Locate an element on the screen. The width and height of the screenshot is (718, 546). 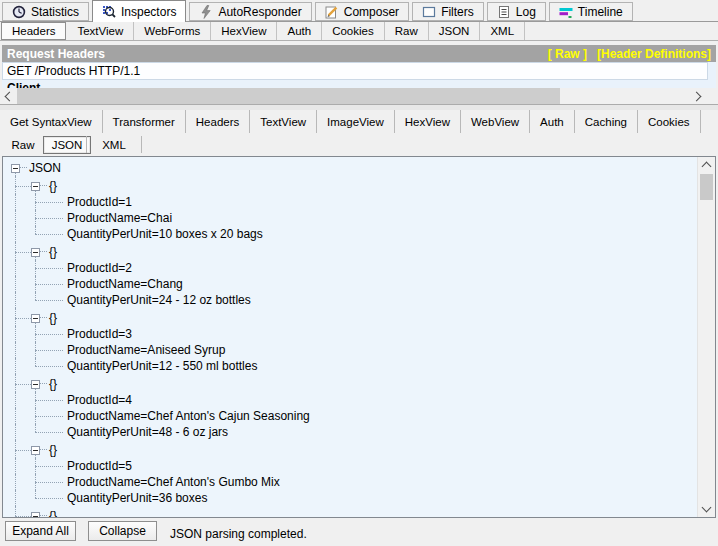
main-tab-strip: StatisticsInspectorsAutoResponderCompose… is located at coordinates (359, 11).